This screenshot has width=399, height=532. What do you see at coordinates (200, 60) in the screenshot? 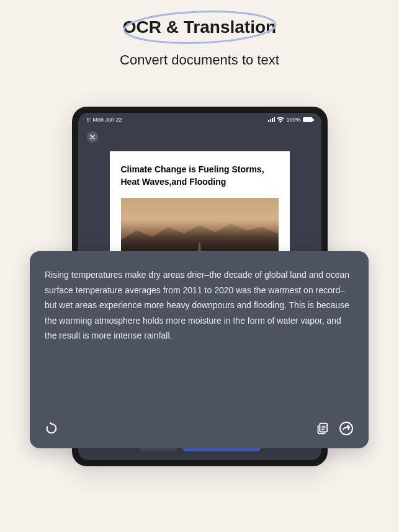
I see `page-subtitle: Convert documents to text` at bounding box center [200, 60].